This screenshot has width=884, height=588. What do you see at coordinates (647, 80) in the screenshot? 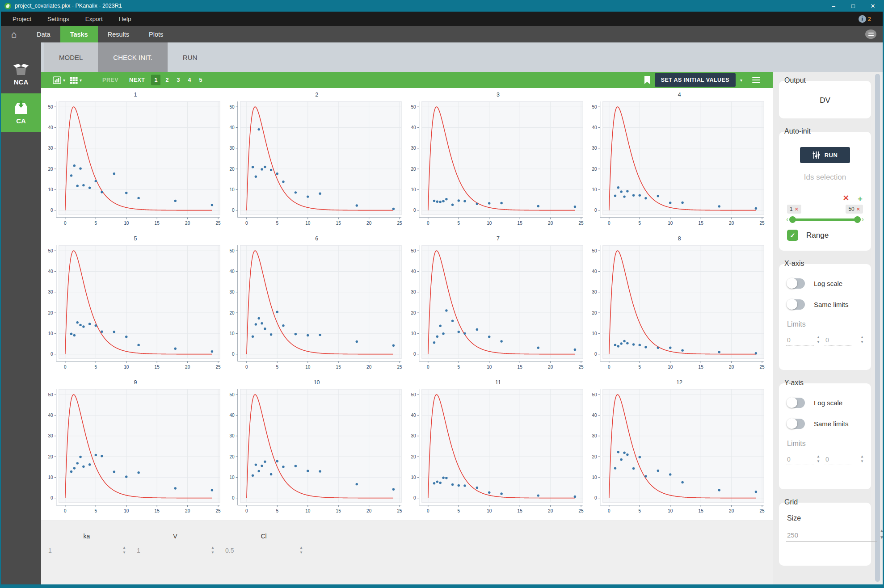
I see `bookmark-icon` at bounding box center [647, 80].